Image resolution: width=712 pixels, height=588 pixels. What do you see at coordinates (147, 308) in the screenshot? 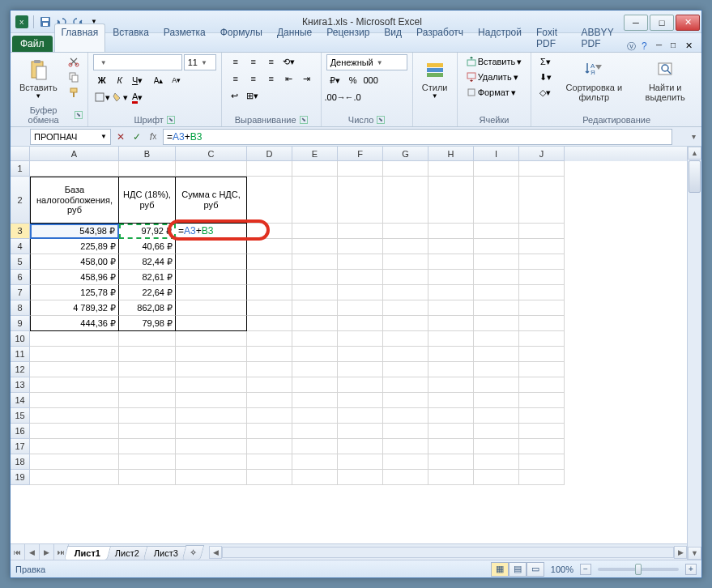
I see `cell-B: 862,08 ₽` at bounding box center [147, 308].